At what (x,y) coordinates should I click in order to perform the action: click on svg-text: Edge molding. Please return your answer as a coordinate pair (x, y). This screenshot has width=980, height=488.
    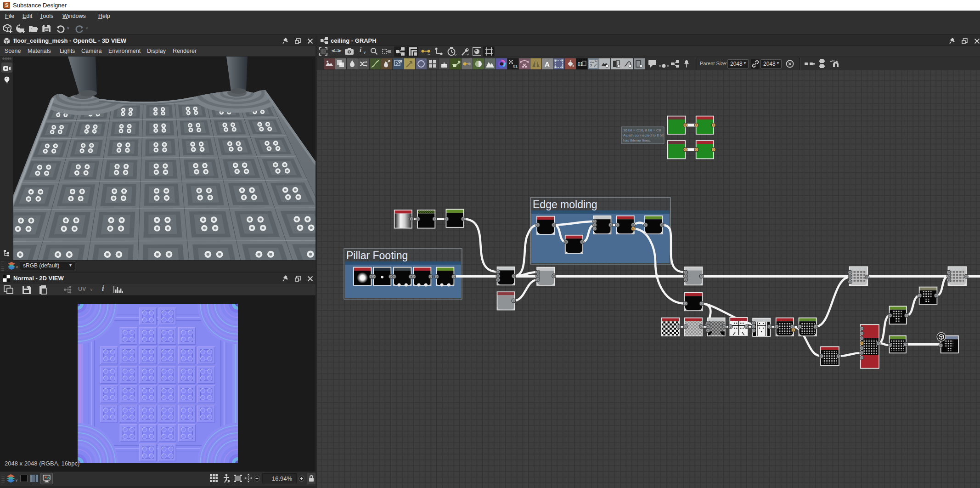
    Looking at the image, I should click on (565, 204).